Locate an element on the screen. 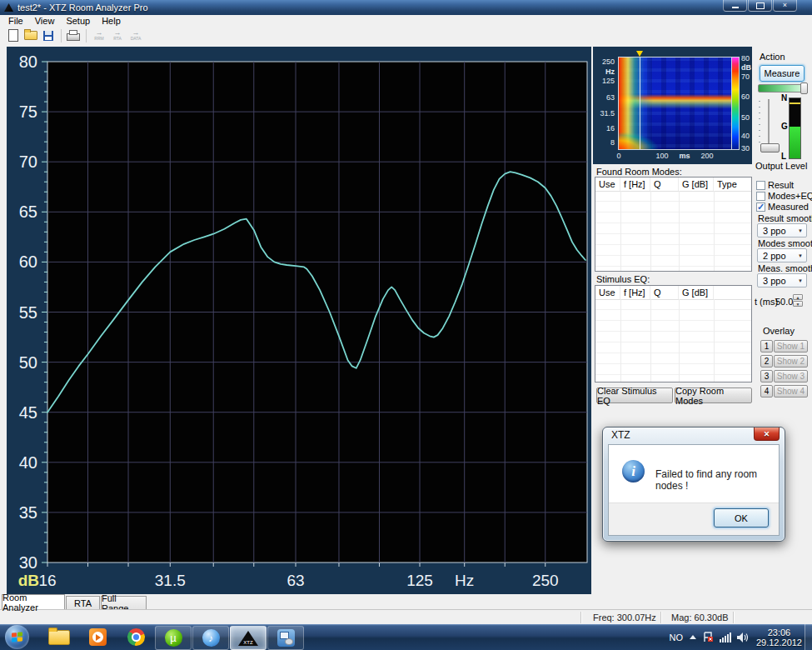 The height and width of the screenshot is (650, 812). new-file-button is located at coordinates (13, 36).